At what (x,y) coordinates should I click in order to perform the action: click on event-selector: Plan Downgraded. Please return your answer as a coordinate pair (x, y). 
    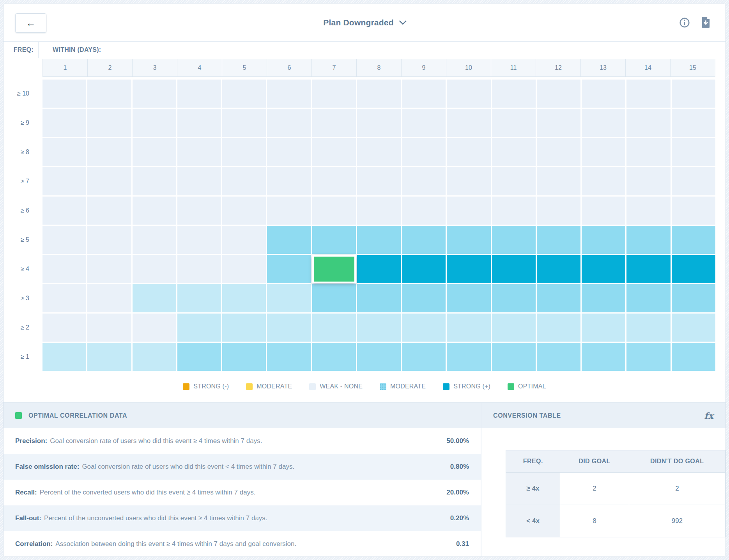
    Looking at the image, I should click on (364, 23).